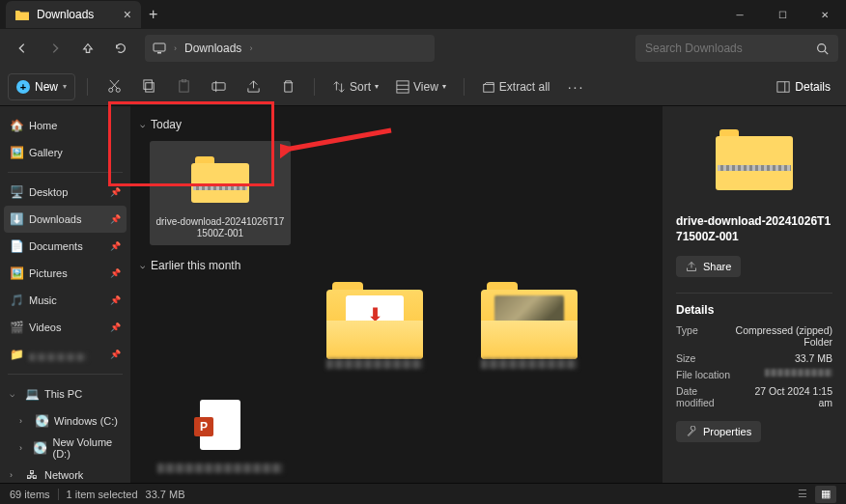 The width and height of the screenshot is (846, 504). I want to click on view-button: View ▾, so click(421, 87).